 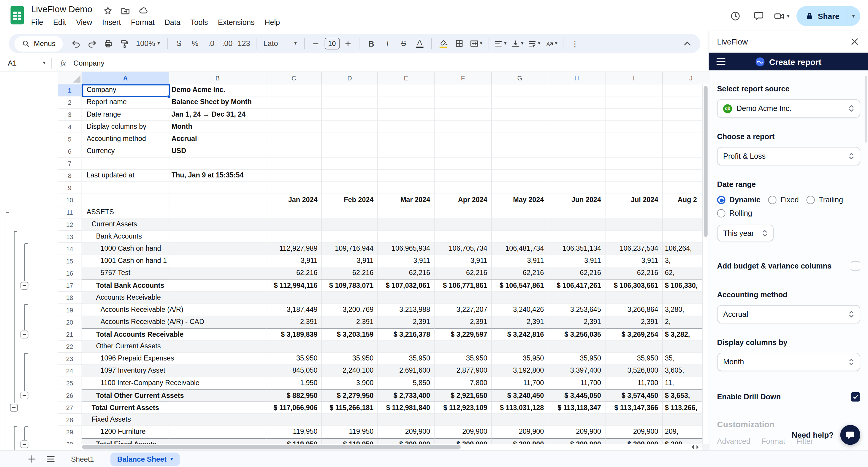 What do you see at coordinates (463, 322) in the screenshot?
I see `cell-F20: 2,391` at bounding box center [463, 322].